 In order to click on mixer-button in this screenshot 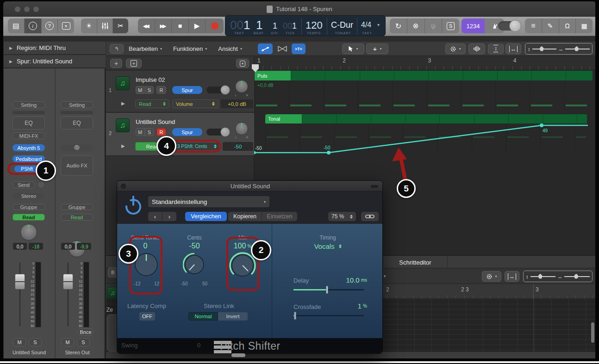, I will do `click(105, 26)`.